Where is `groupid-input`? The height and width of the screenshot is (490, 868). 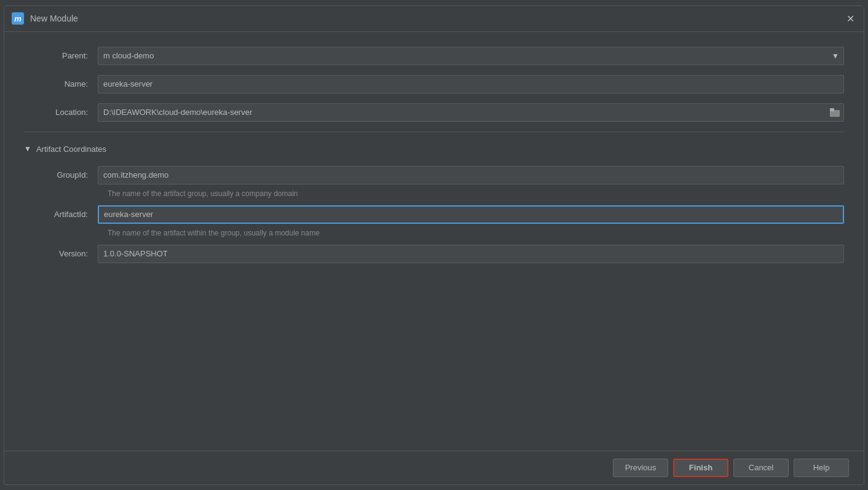
groupid-input is located at coordinates (471, 175).